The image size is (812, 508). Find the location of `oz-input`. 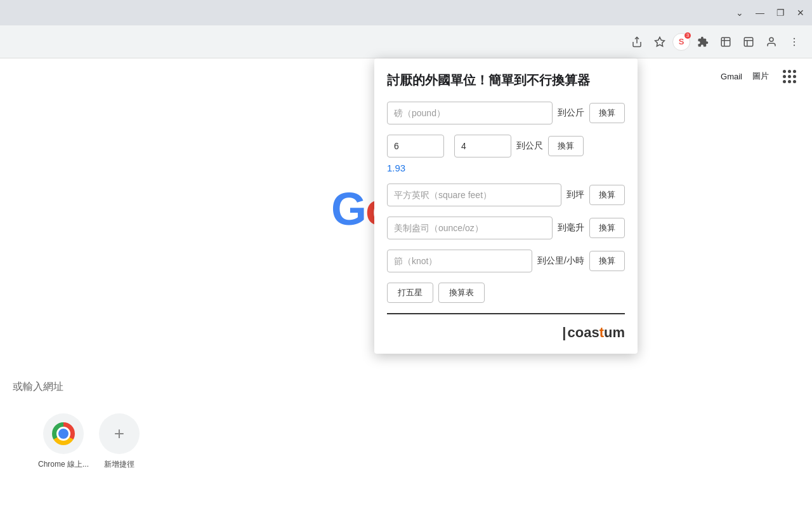

oz-input is located at coordinates (469, 228).